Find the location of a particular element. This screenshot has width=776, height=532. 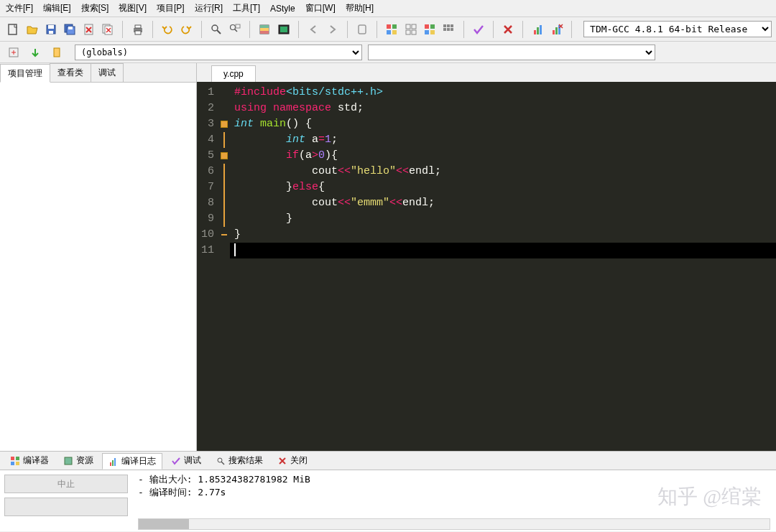

insert-button is located at coordinates (35, 52).